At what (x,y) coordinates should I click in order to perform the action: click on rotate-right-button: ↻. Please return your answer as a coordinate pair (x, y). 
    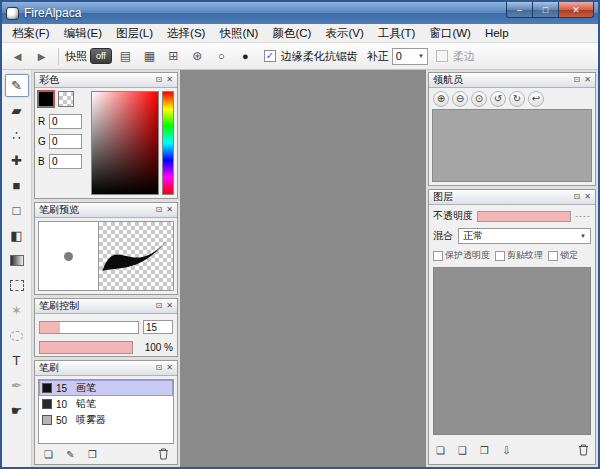
    Looking at the image, I should click on (517, 99).